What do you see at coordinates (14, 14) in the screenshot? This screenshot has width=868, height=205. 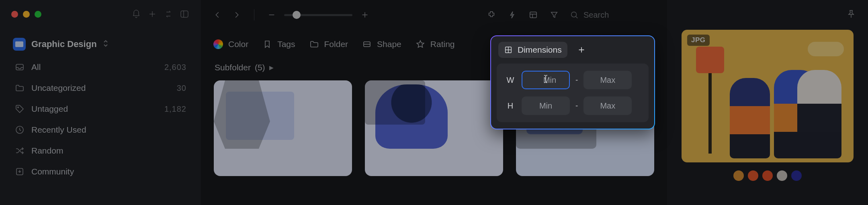 I see `window-close-button` at bounding box center [14, 14].